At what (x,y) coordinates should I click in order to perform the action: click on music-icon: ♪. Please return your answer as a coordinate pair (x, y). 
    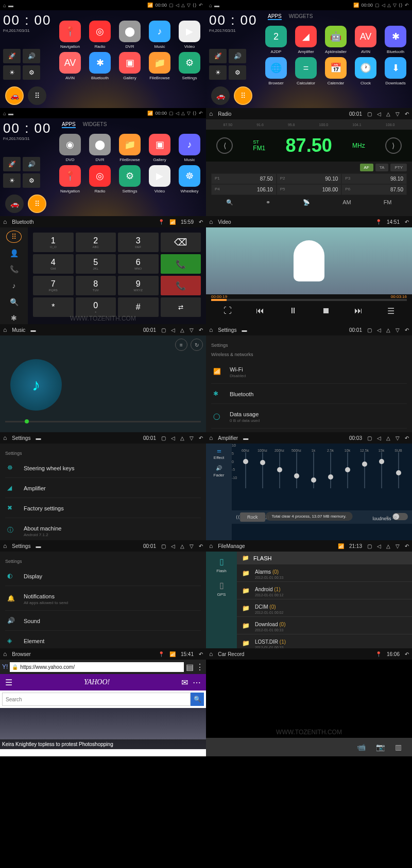
    Looking at the image, I should click on (14, 286).